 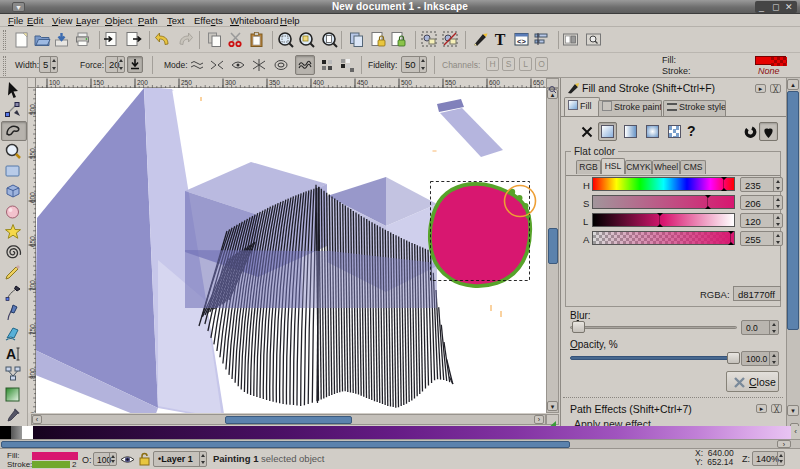 What do you see at coordinates (230, 82) in the screenshot?
I see `svg-text: 300` at bounding box center [230, 82].